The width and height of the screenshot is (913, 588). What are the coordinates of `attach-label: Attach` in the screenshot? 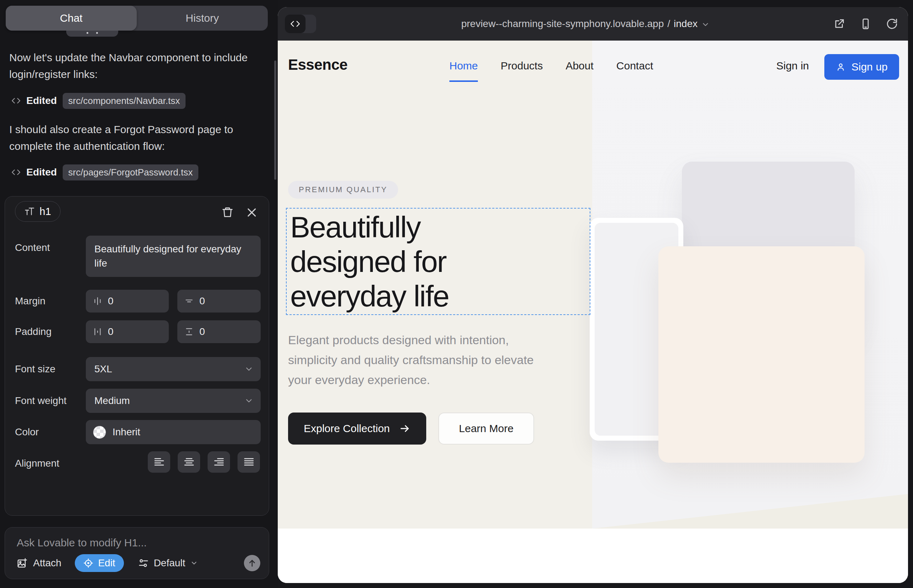 It's located at (47, 563).